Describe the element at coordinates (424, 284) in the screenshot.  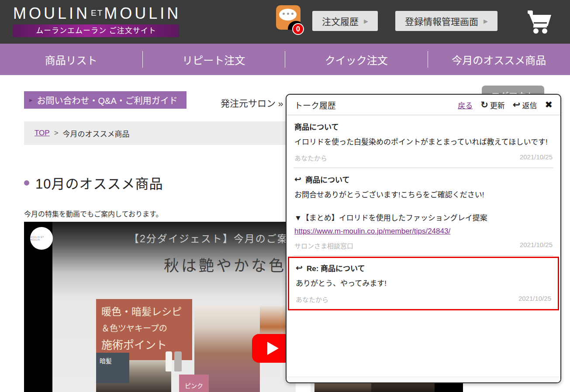
I see `message-body: ありがとう、やってみます!` at that location.